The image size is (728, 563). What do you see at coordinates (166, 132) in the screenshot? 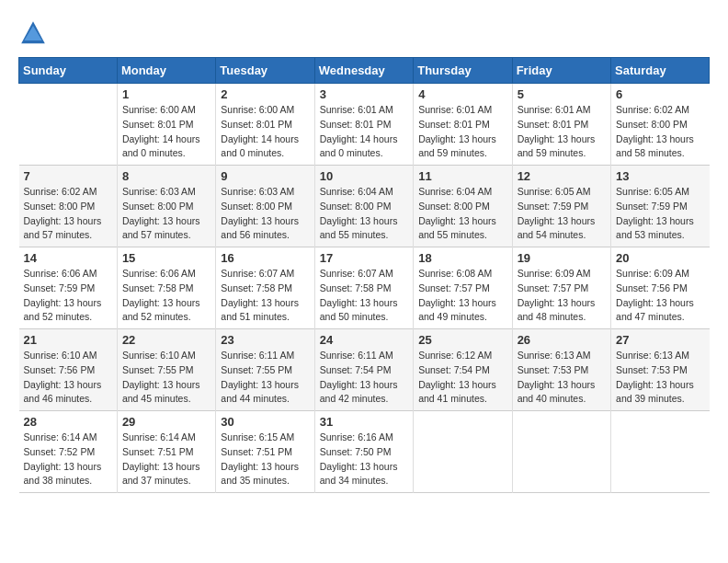
I see `day-info: Sunrise: 6:00 AMSunset: 8:01 PMDaylight:…` at bounding box center [166, 132].